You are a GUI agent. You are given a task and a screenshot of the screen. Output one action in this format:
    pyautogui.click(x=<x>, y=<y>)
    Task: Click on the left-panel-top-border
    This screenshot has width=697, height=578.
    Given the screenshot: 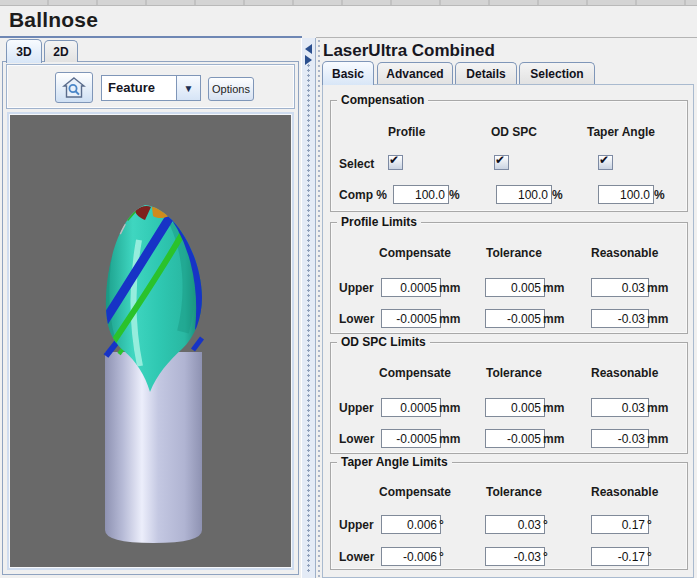 What is the action you would take?
    pyautogui.click(x=151, y=37)
    